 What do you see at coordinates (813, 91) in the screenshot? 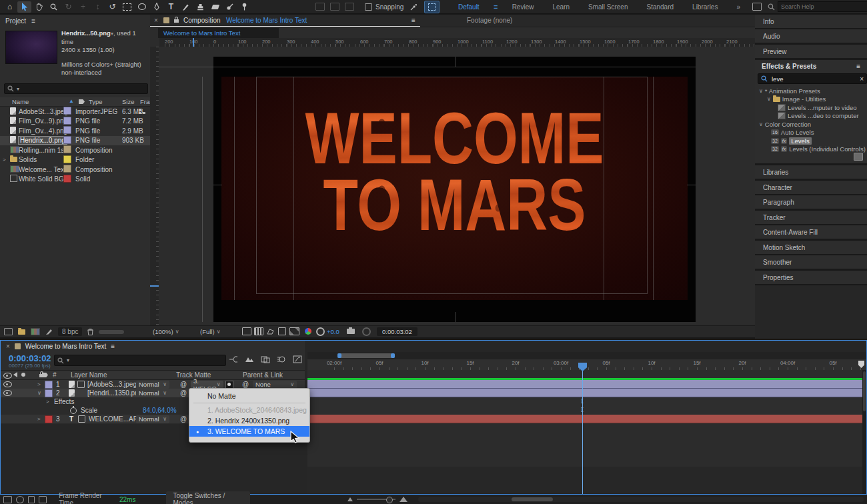
I see `tree-item-animation-presets: ∨* Animation Presets` at bounding box center [813, 91].